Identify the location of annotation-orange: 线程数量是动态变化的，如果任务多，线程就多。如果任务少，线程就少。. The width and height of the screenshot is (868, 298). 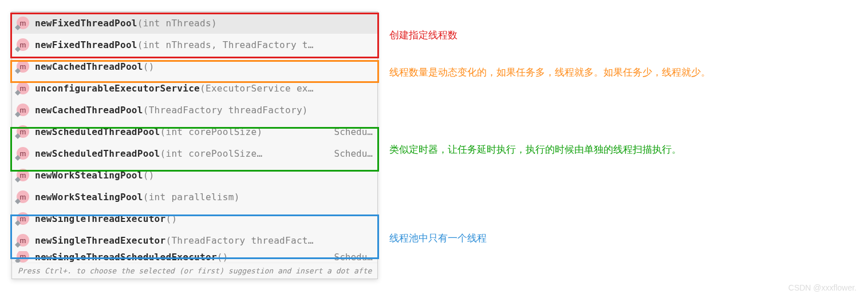
(550, 72).